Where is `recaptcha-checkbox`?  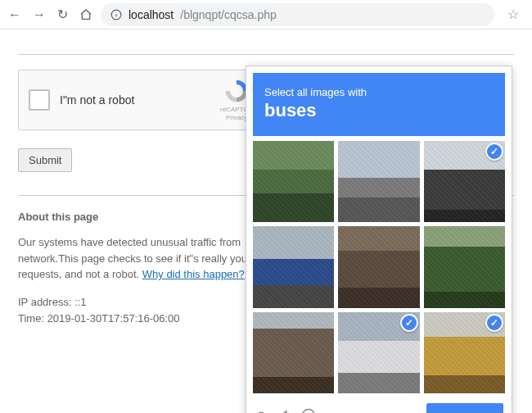
recaptcha-checkbox is located at coordinates (39, 100).